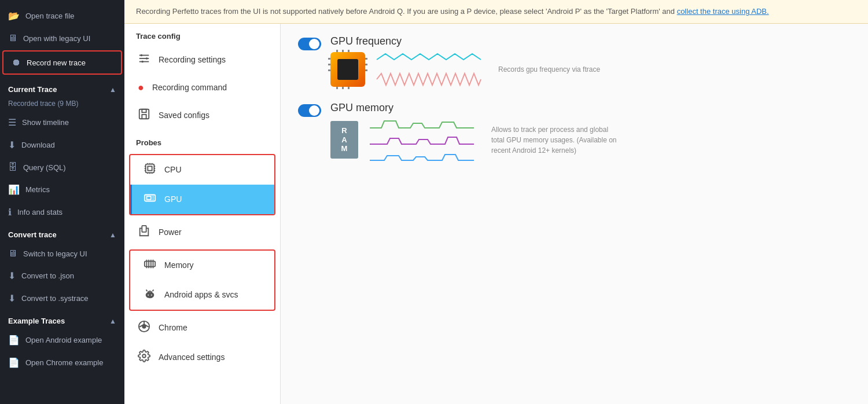 This screenshot has height=404, width=868. I want to click on gpu-memory-feature: GPU memory R A M, so click(574, 132).